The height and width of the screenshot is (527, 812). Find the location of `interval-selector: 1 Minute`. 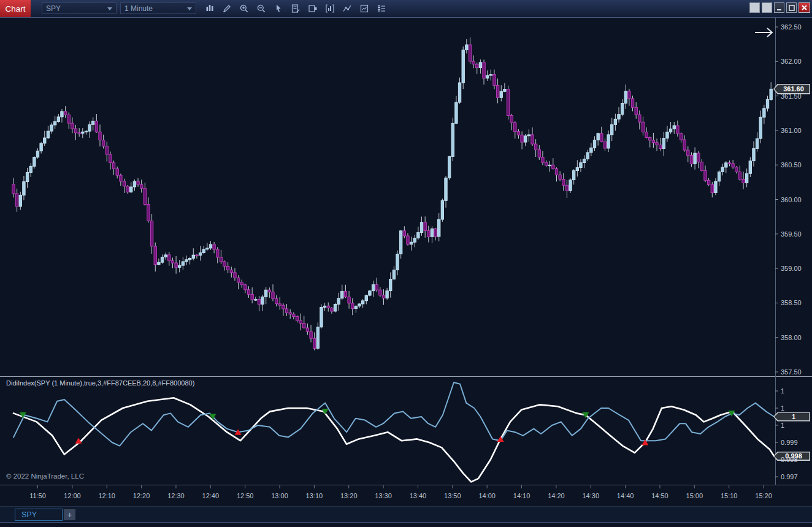

interval-selector: 1 Minute is located at coordinates (158, 9).